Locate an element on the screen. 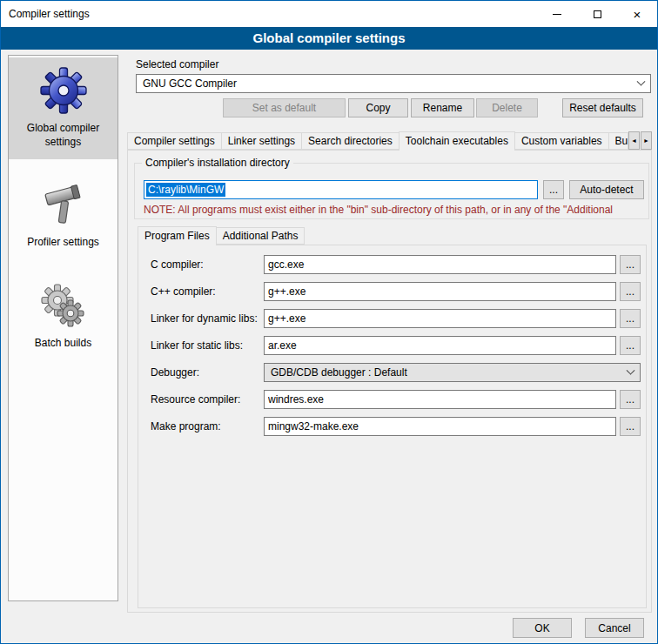 The height and width of the screenshot is (644, 658). selected-compiler-dropdown: GNU GCC Compiler is located at coordinates (393, 84).